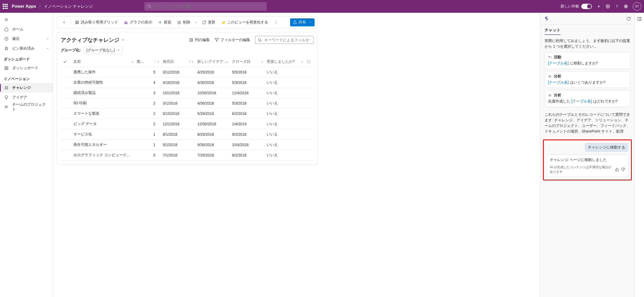 The image size is (644, 297). I want to click on new-look-label: 新しい外観, so click(570, 6).